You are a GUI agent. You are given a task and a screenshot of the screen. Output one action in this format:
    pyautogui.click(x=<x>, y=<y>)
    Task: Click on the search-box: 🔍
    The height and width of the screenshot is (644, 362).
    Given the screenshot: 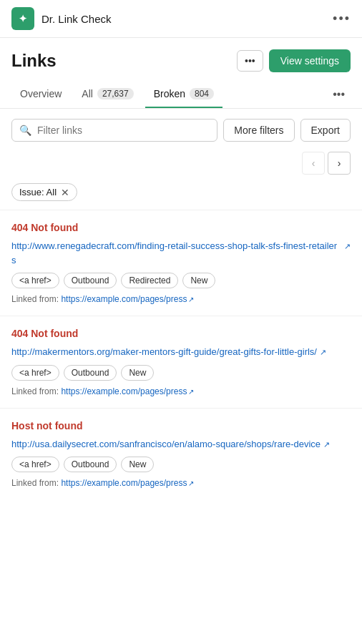 What is the action you would take?
    pyautogui.click(x=114, y=130)
    